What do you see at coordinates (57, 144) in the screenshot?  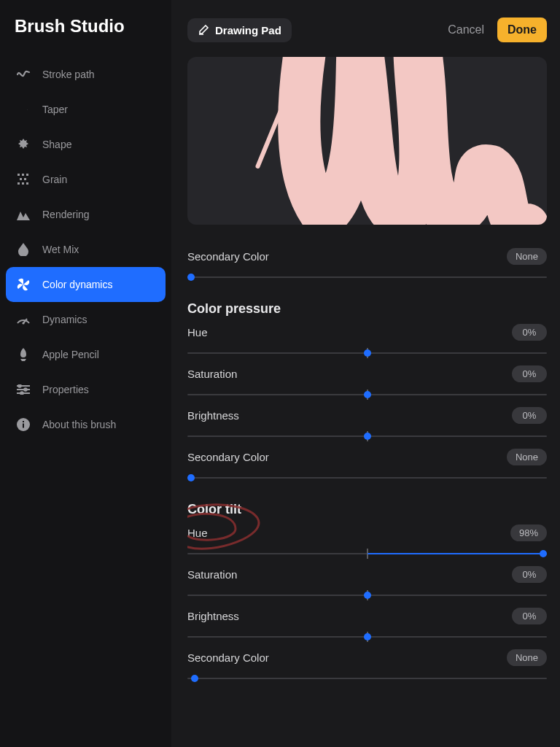 I see `sidebar-item-label: Shape` at bounding box center [57, 144].